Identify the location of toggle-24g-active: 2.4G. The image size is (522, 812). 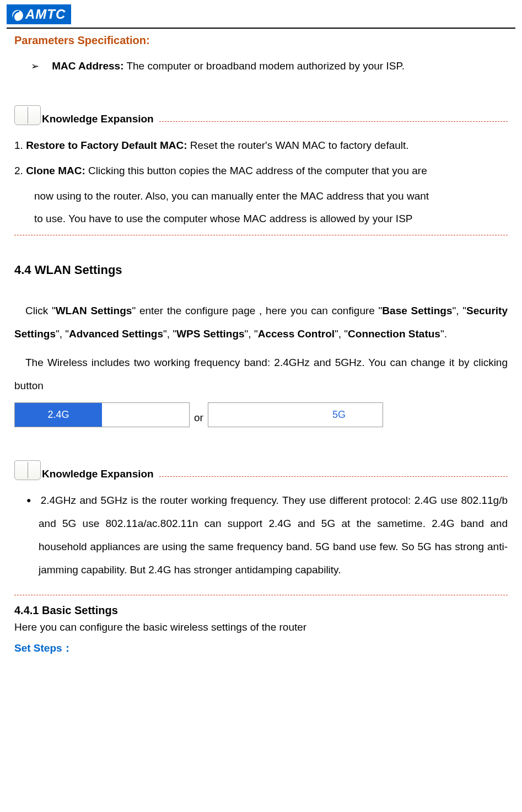
(58, 415).